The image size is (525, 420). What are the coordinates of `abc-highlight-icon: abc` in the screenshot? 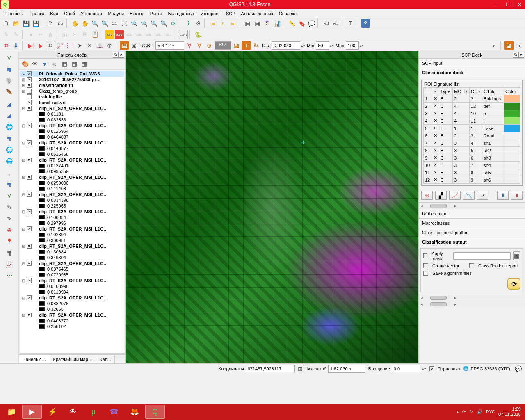 It's located at (119, 34).